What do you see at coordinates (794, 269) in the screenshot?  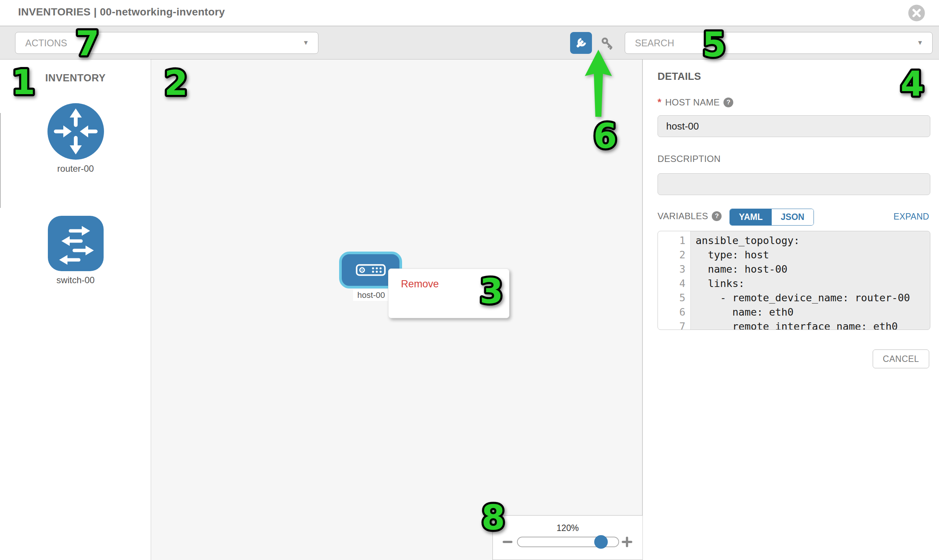 I see `code-line: 3 name: host-00` at bounding box center [794, 269].